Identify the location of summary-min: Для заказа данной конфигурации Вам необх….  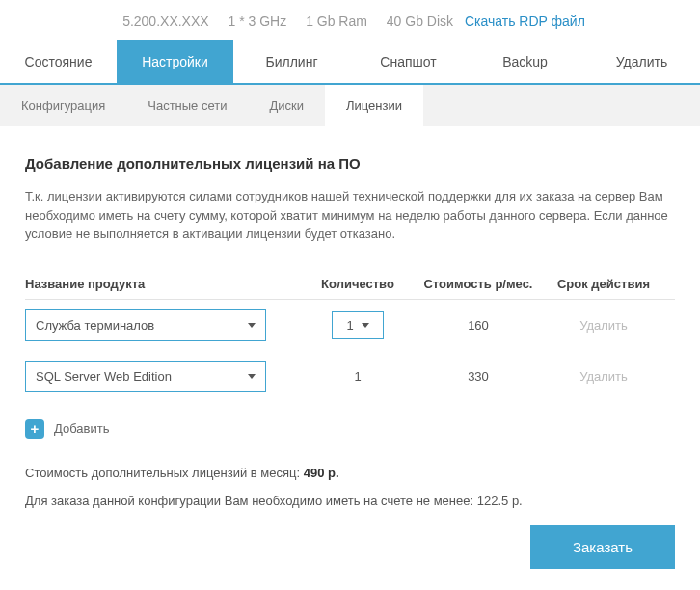
(350, 501).